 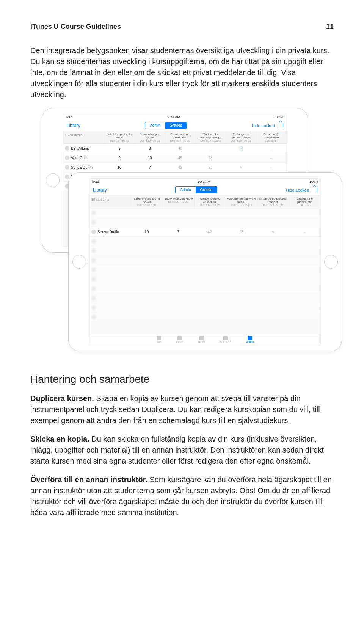 I want to click on tab-posts: Posts, so click(x=180, y=340).